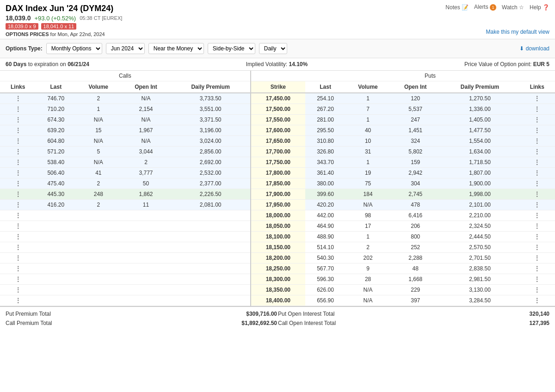  What do you see at coordinates (415, 87) in the screenshot?
I see `col-oi-puts: Open Int` at bounding box center [415, 87].